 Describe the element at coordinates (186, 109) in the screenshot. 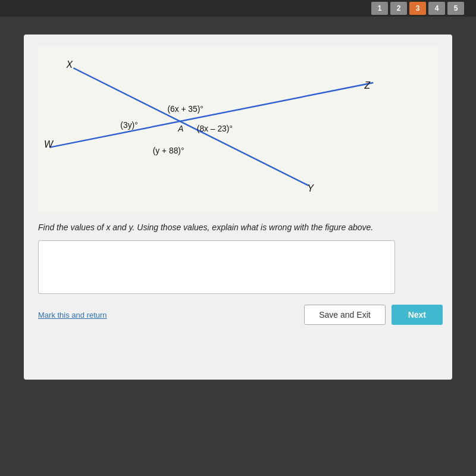

I see `angle-label-1: (6x + 35)°` at that location.